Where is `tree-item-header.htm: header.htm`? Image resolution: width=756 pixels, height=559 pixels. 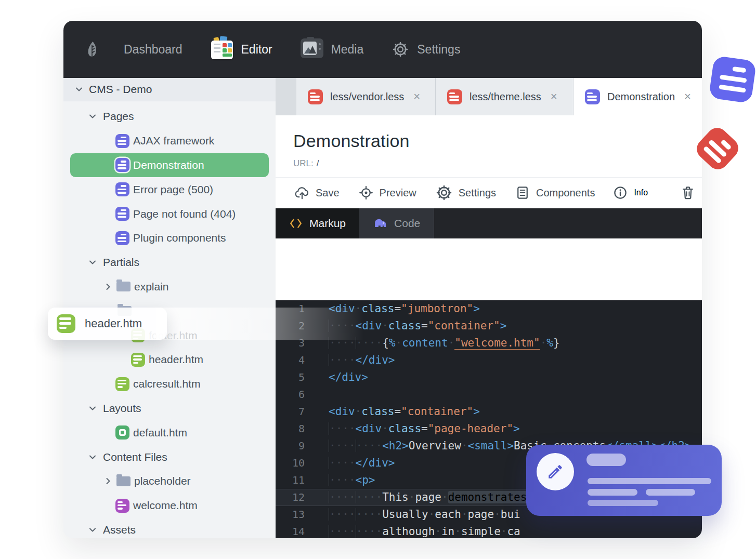
tree-item-header.htm: header.htm is located at coordinates (170, 360).